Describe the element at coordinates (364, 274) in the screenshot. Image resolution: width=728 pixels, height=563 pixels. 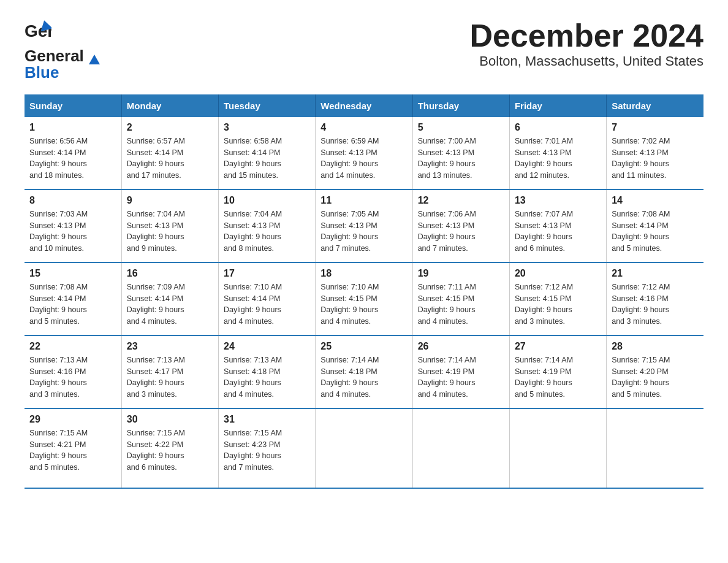
I see `day-number: 18` at that location.